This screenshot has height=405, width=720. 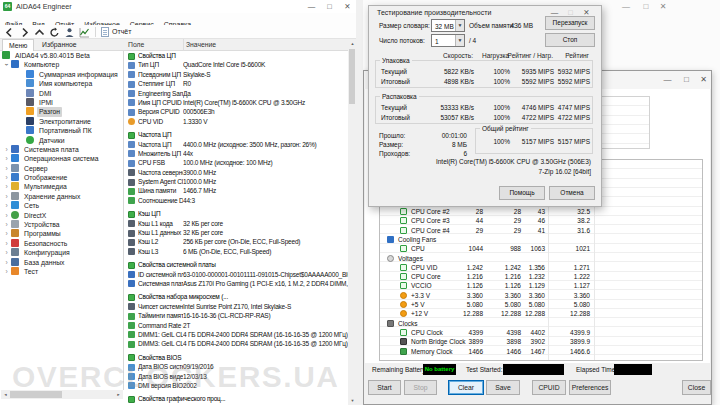 What do you see at coordinates (70, 32) in the screenshot?
I see `user-icon` at bounding box center [70, 32].